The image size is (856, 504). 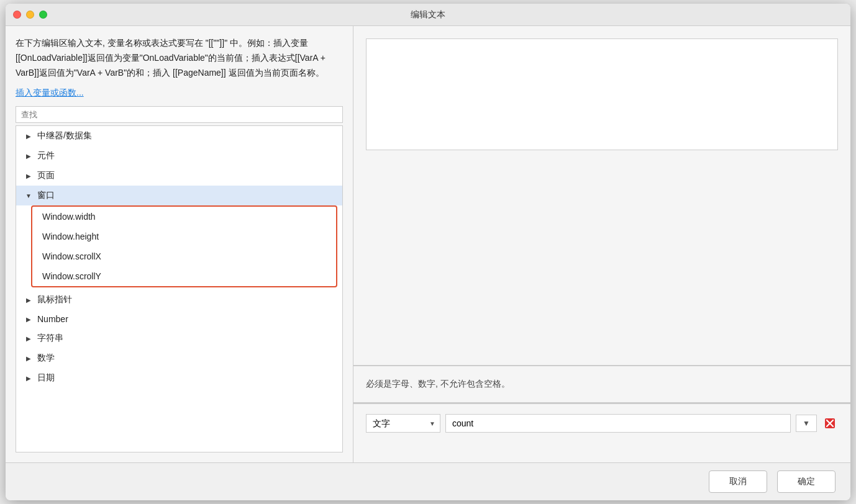 What do you see at coordinates (53, 319) in the screenshot?
I see `tree-label-number: Number` at bounding box center [53, 319].